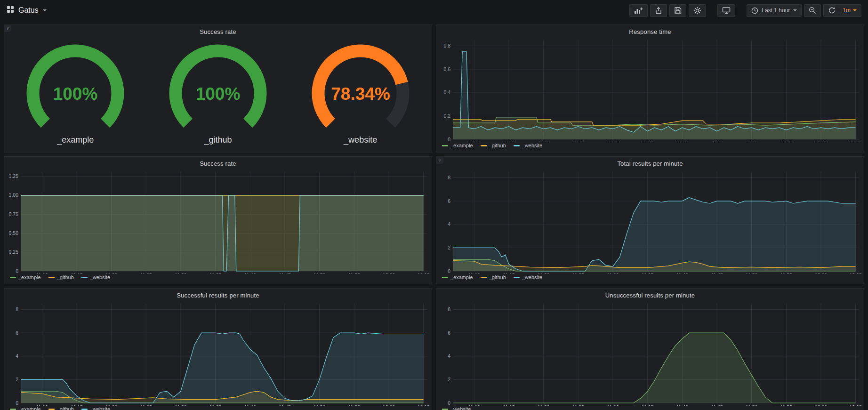 The width and height of the screenshot is (868, 410). Describe the element at coordinates (498, 277) in the screenshot. I see `legend-label: _github` at that location.